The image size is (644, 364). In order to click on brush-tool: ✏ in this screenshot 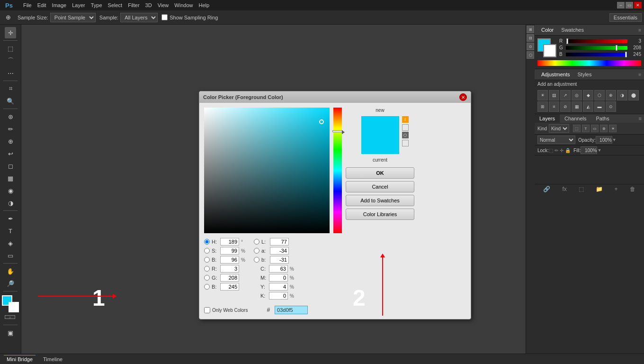, I will do `click(10, 129)`.